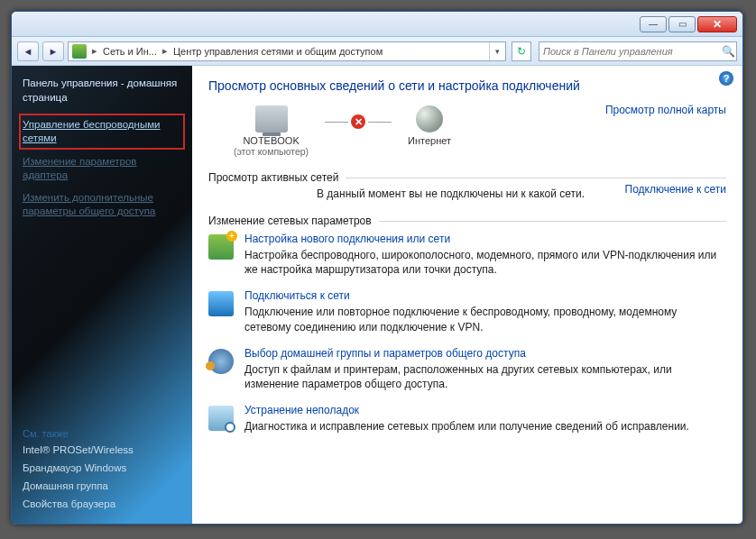 This screenshot has width=756, height=539. What do you see at coordinates (726, 78) in the screenshot?
I see `help-icon: ?` at bounding box center [726, 78].